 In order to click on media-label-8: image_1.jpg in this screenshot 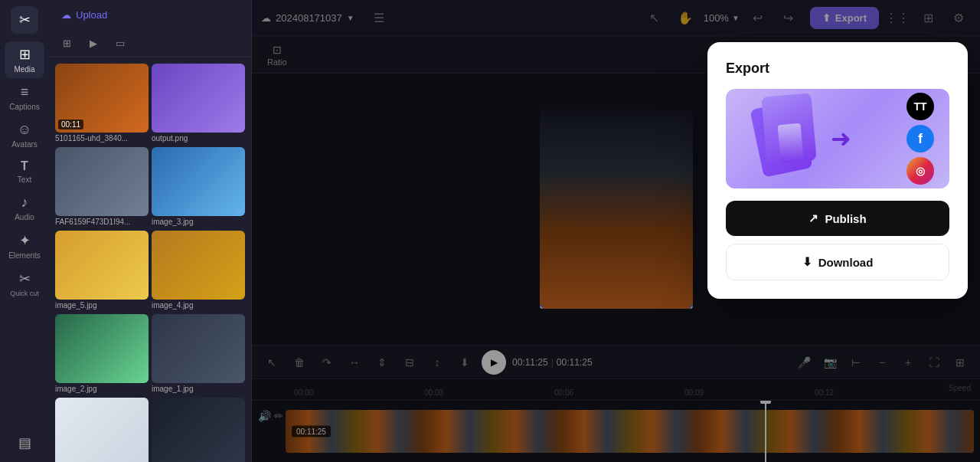, I will do `click(198, 389)`.